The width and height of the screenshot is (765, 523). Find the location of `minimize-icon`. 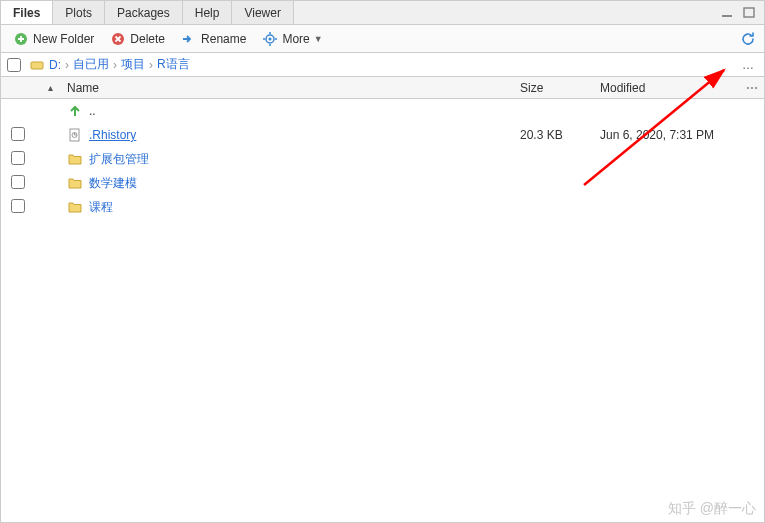

minimize-icon is located at coordinates (728, 13).